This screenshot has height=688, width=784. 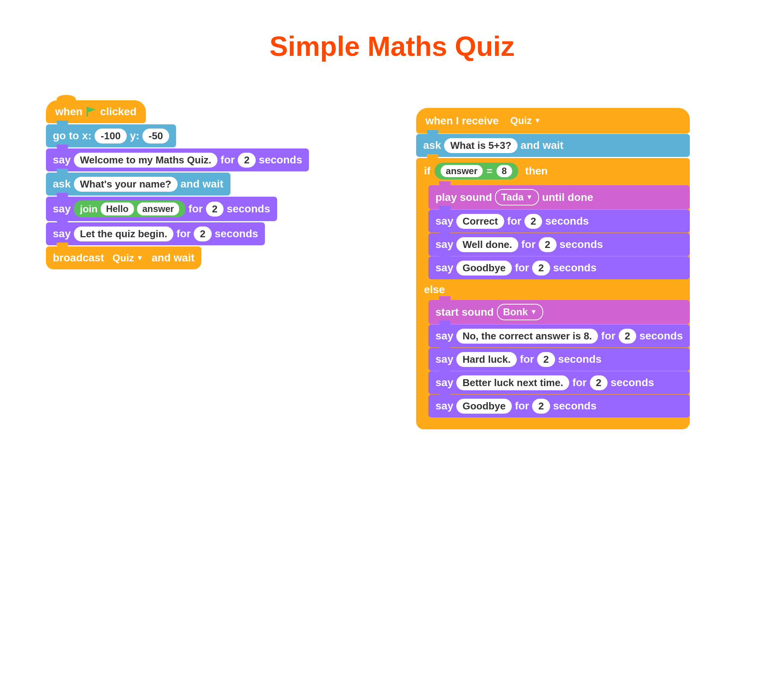 What do you see at coordinates (110, 136) in the screenshot?
I see `x-value: -100` at bounding box center [110, 136].